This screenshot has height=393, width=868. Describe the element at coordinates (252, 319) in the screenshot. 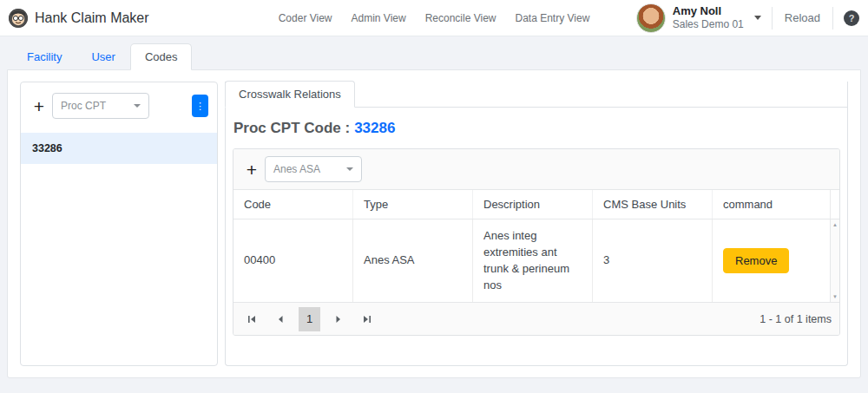

I see `seek-first-icon` at that location.